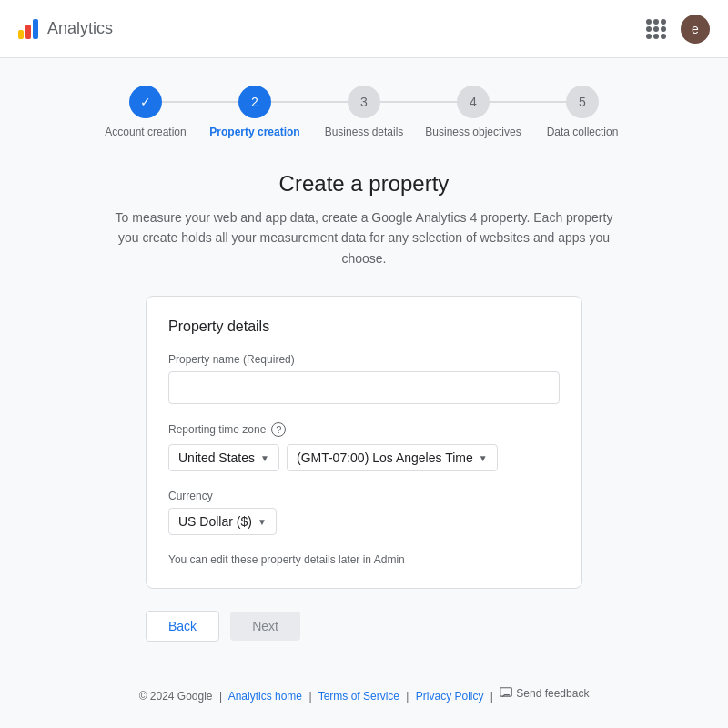  Describe the element at coordinates (552, 693) in the screenshot. I see `send-feedback-label: Send feedback` at that location.